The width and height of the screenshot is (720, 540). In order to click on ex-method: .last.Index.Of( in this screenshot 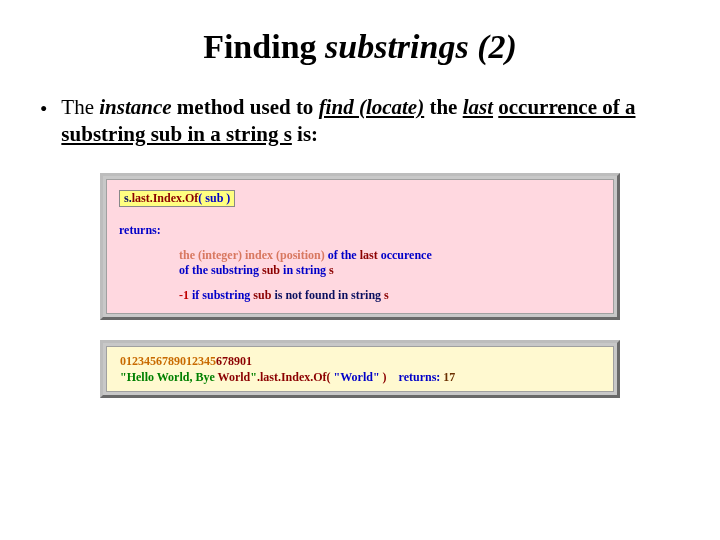, I will do `click(296, 377)`.